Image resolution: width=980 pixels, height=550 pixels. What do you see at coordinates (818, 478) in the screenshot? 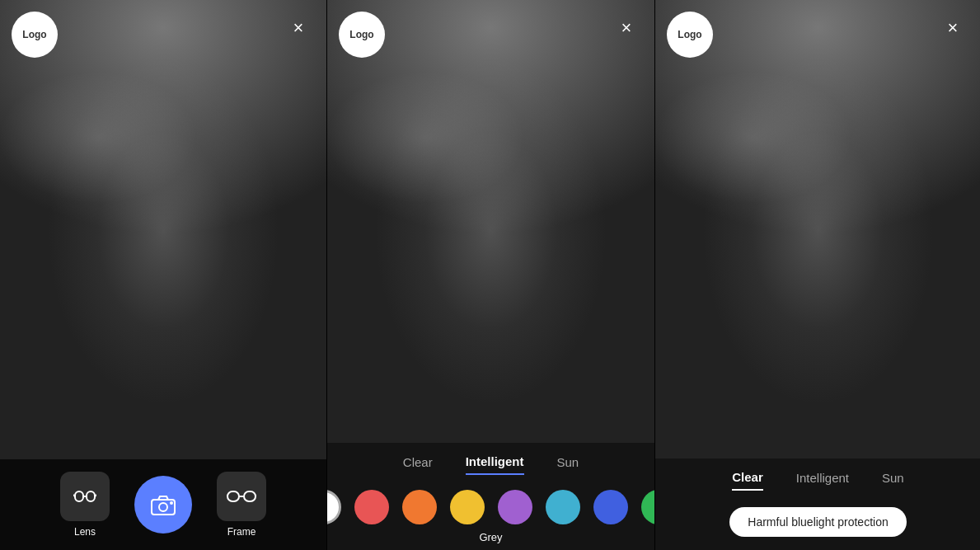
I see `tab-row-3: Clear Intelligent Sun` at bounding box center [818, 478].